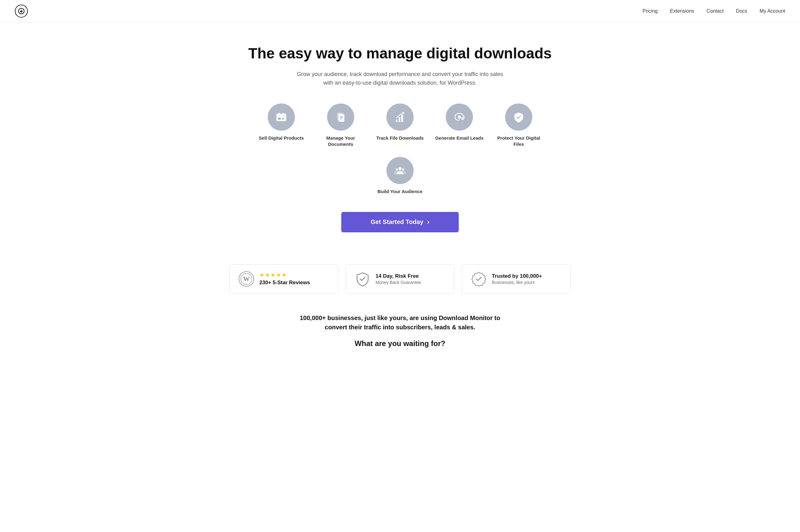  I want to click on feature-protect-files-label: Protect Your Digital Files, so click(519, 141).